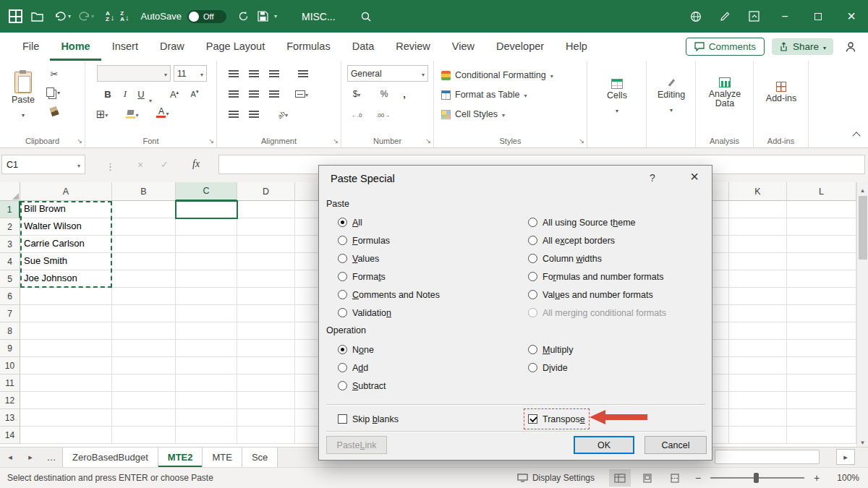 This screenshot has width=868, height=488. What do you see at coordinates (54, 111) in the screenshot?
I see `format-painter-button` at bounding box center [54, 111].